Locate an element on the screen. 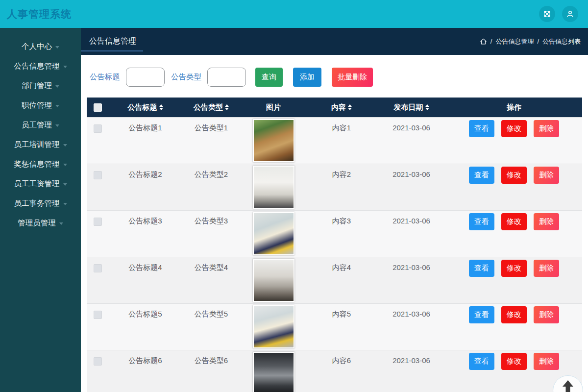 The image size is (588, 392). announcement-content: 内容4 is located at coordinates (342, 265).